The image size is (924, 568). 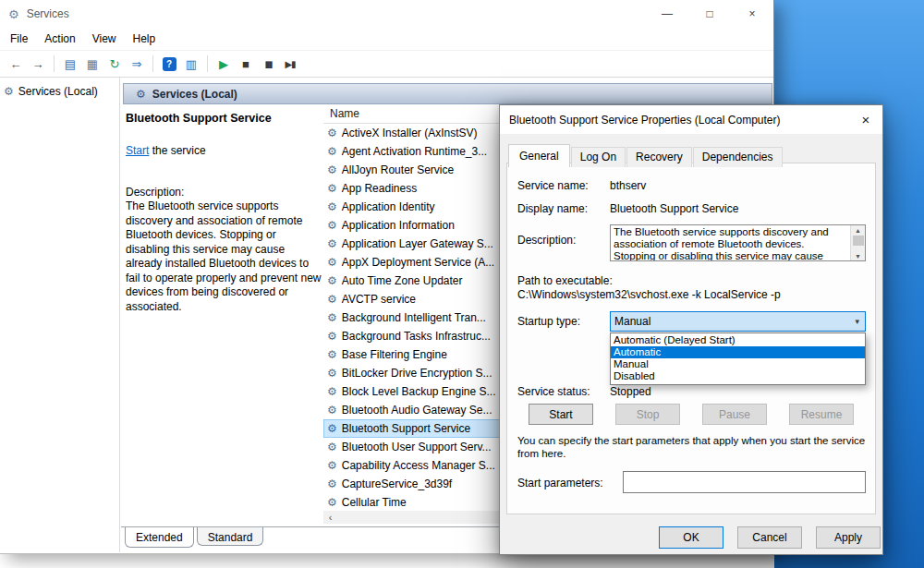 I want to click on service-row-label: Block Level Backup Engine S..., so click(x=419, y=392).